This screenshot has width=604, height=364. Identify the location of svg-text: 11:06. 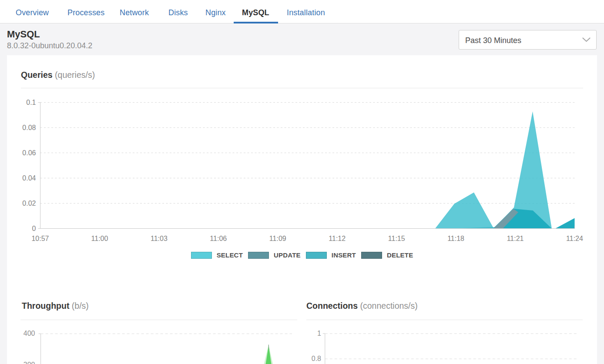
(218, 238).